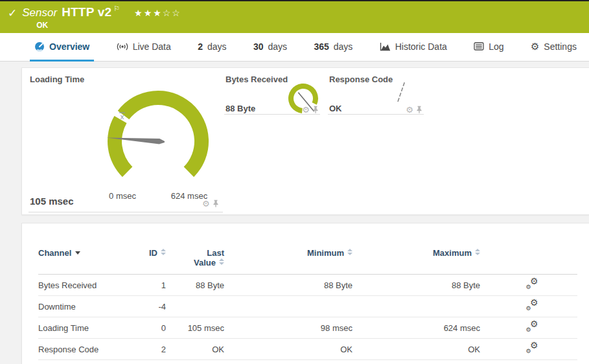 Image resolution: width=589 pixels, height=364 pixels. What do you see at coordinates (294, 47) in the screenshot?
I see `sensor-tabbar: Overview Live Data 2 days 30 days 365 da…` at bounding box center [294, 47].